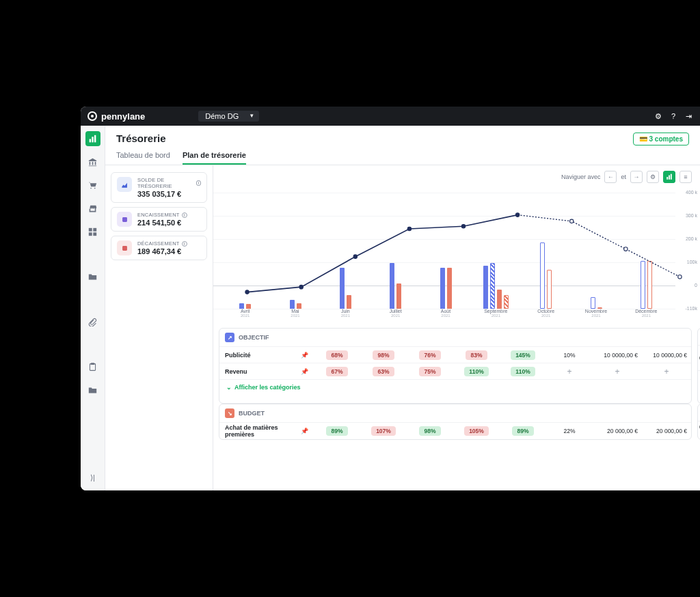 The image size is (700, 597). I want to click on sidebar-item-tresorerie, so click(93, 139).